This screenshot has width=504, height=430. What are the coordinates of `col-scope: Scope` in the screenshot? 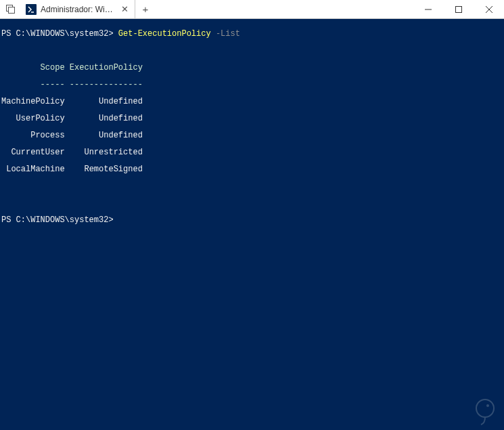 It's located at (33, 68).